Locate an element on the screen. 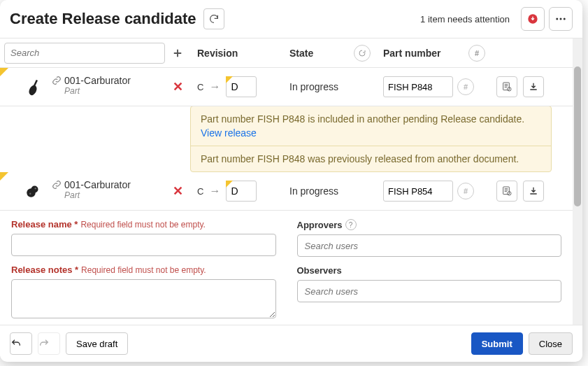 This screenshot has width=588, height=366. refresh-icon is located at coordinates (214, 19).